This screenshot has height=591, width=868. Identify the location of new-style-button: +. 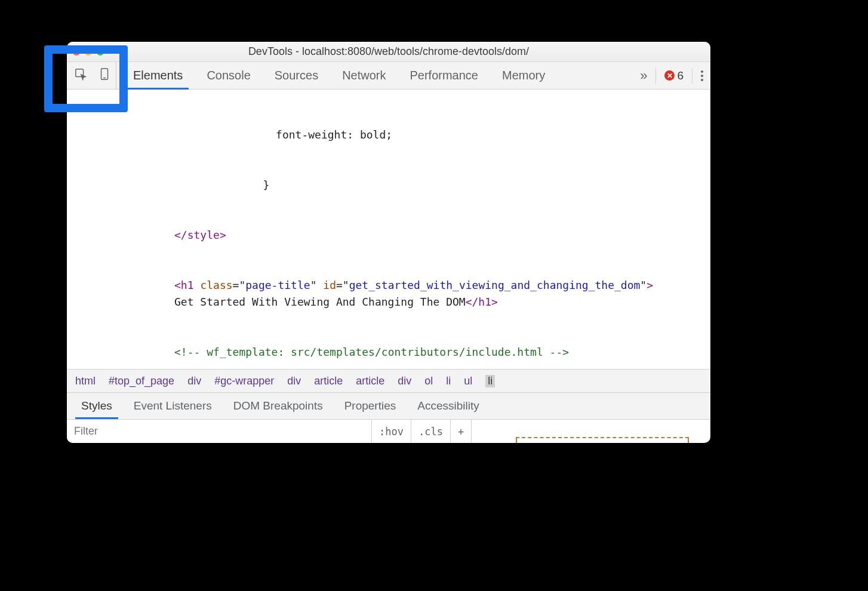
(461, 431).